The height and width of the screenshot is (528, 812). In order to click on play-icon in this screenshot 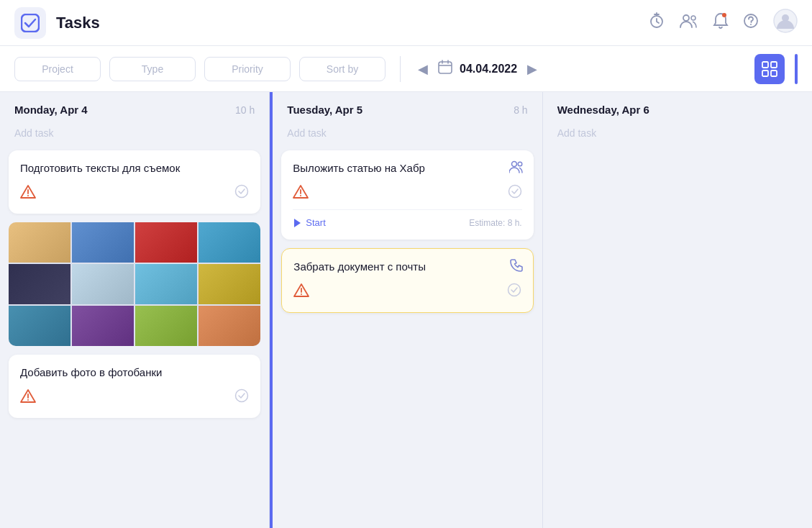, I will do `click(297, 223)`.